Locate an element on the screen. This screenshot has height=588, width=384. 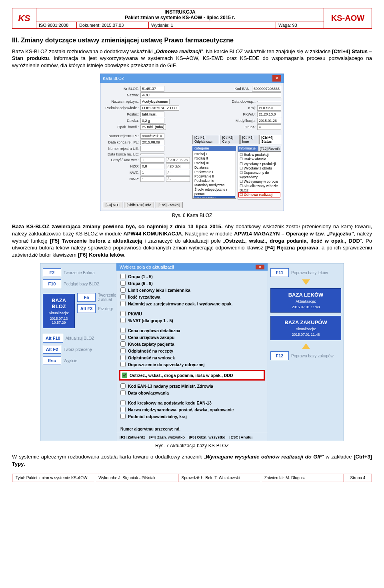
checkbox-row: Kod EAN-13 nadany przez Ministr. Zdrowia is located at coordinates (192, 386).